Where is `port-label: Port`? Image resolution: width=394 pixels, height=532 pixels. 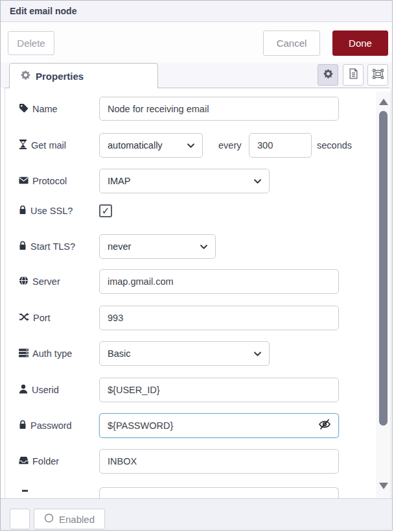
port-label: Port is located at coordinates (58, 318).